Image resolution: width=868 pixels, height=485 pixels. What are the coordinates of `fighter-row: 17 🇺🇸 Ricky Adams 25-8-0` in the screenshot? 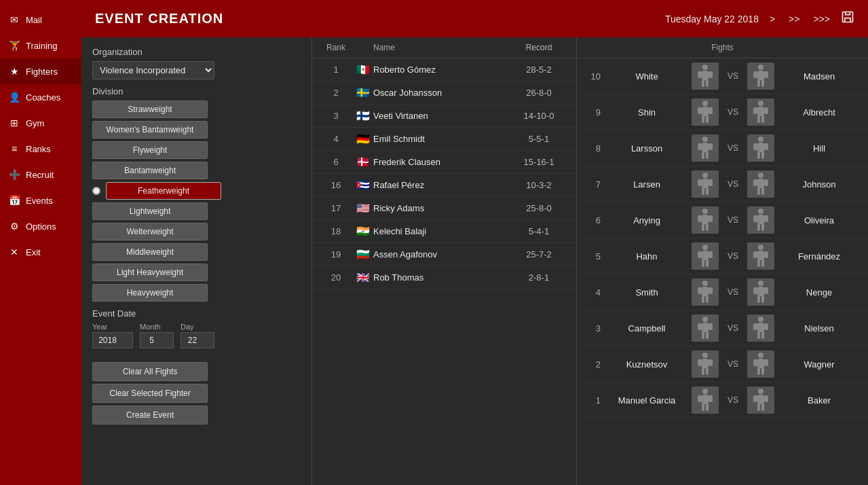 It's located at (444, 209).